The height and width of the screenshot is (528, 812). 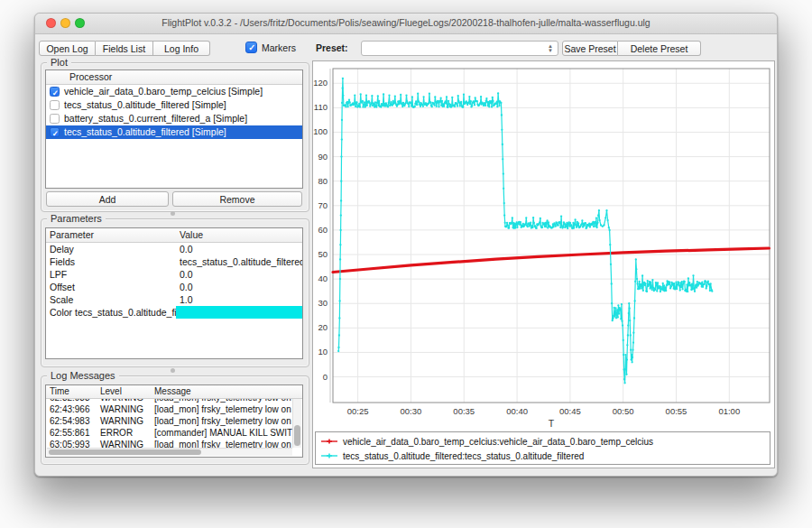 What do you see at coordinates (174, 249) in the screenshot?
I see `parameter-row: Delay0.0` at bounding box center [174, 249].